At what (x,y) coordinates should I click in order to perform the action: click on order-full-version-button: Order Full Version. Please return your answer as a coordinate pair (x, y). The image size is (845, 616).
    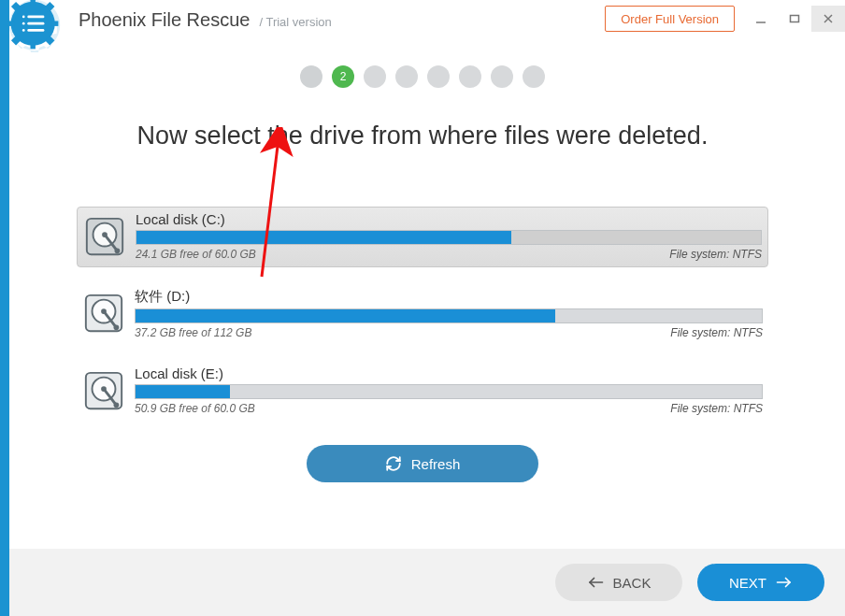
    Looking at the image, I should click on (669, 19).